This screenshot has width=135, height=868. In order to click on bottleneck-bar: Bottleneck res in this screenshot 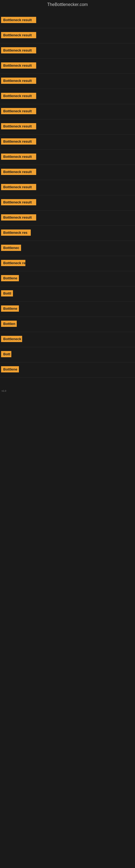, I will do `click(16, 232)`.